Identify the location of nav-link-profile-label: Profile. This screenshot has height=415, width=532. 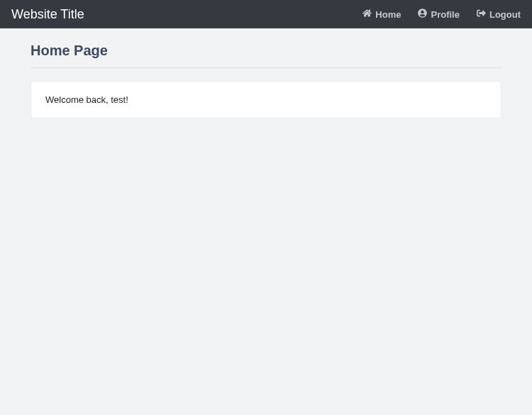
(445, 14).